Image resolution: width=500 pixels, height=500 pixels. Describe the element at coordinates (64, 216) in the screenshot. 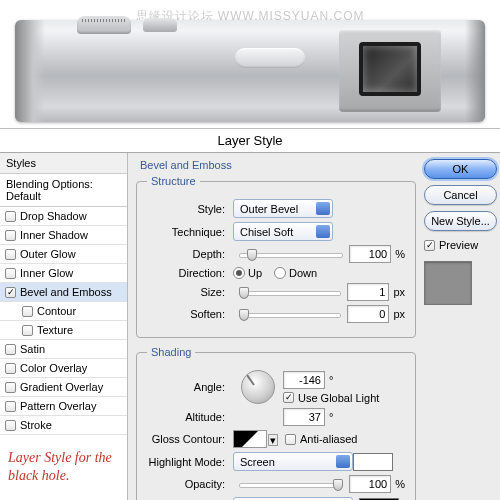

I see `effect-row-drop-shadow: Drop Shadow` at that location.